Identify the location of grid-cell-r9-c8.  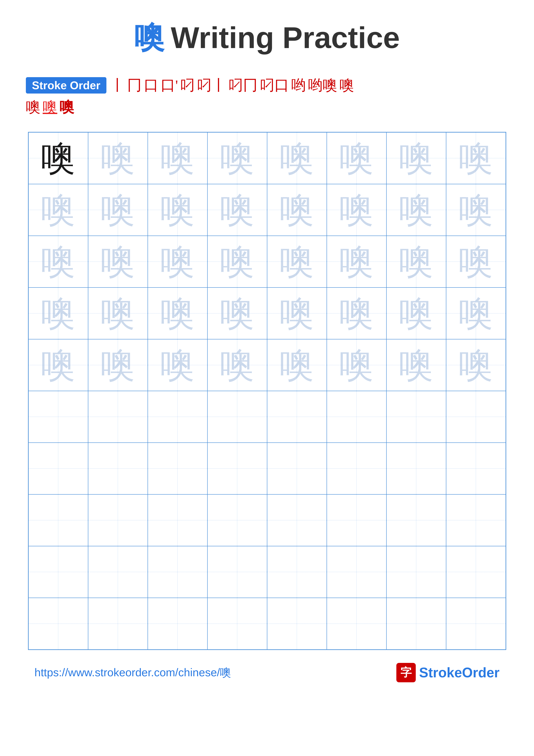
(476, 572).